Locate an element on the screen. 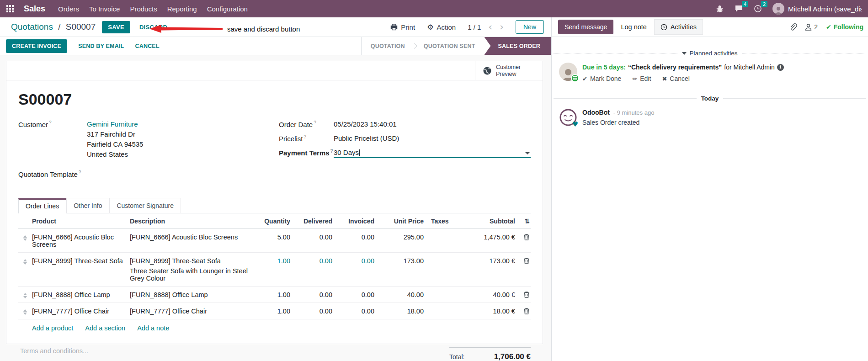 The image size is (868, 361). col-taxes: Taxes is located at coordinates (441, 221).